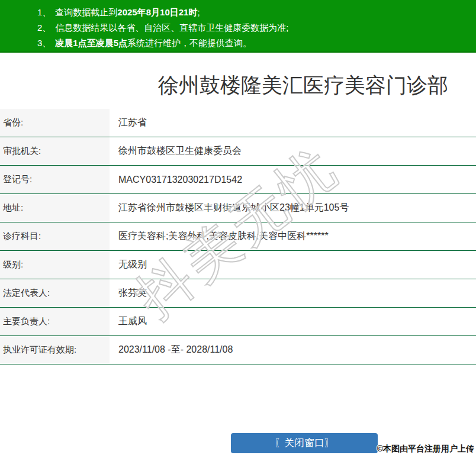  What do you see at coordinates (426, 449) in the screenshot?
I see `copyright-watermark: ©本图由平台注册用户上传` at bounding box center [426, 449].